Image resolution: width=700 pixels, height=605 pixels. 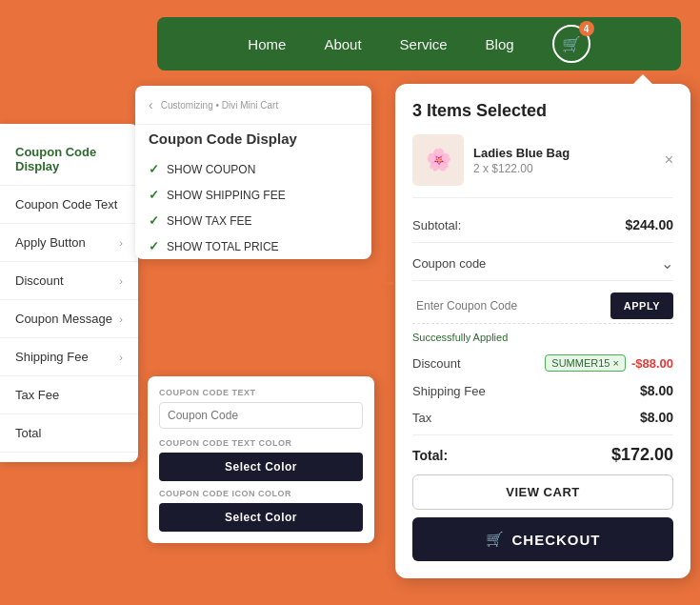 I want to click on discount-value: -$88.00, so click(x=652, y=364).